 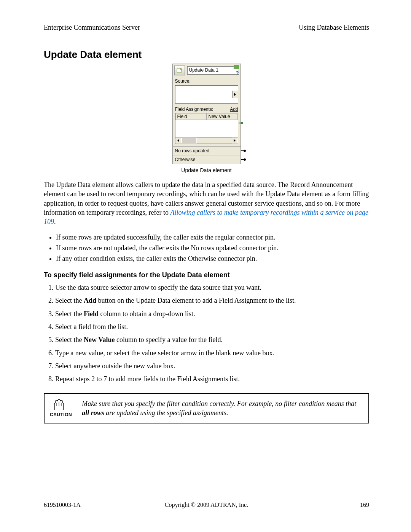 What do you see at coordinates (212, 288) in the screenshot?
I see `step-item: Use the data source selector arrow to sp…` at bounding box center [212, 288].